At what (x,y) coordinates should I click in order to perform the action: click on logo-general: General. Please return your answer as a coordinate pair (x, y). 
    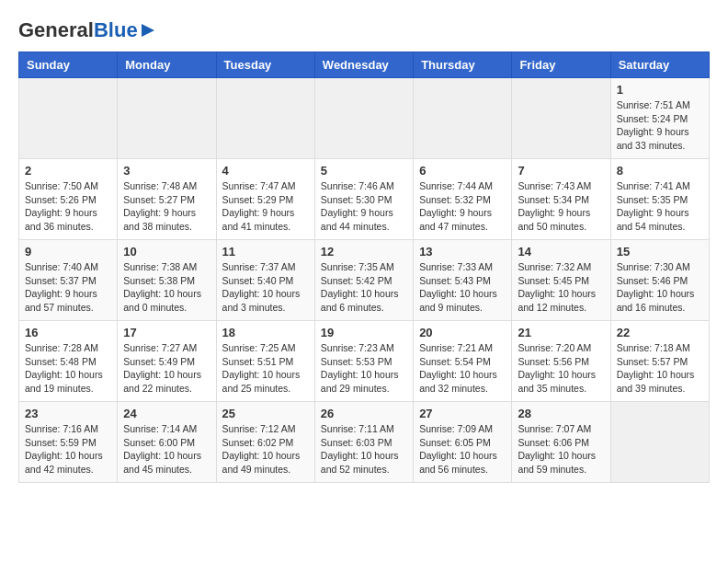
    Looking at the image, I should click on (56, 29).